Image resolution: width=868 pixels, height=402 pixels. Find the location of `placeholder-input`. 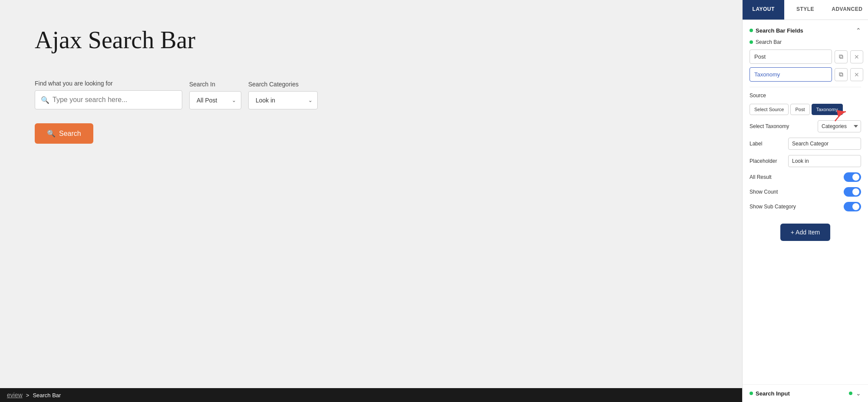

placeholder-input is located at coordinates (825, 161).